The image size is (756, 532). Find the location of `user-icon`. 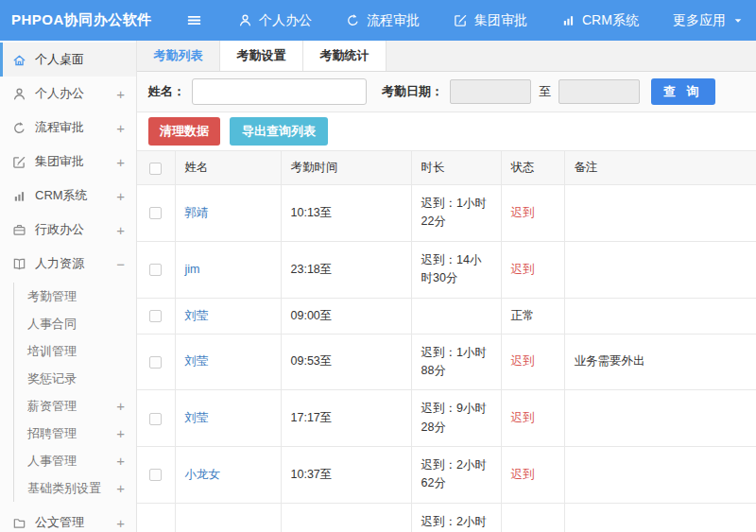

user-icon is located at coordinates (246, 21).